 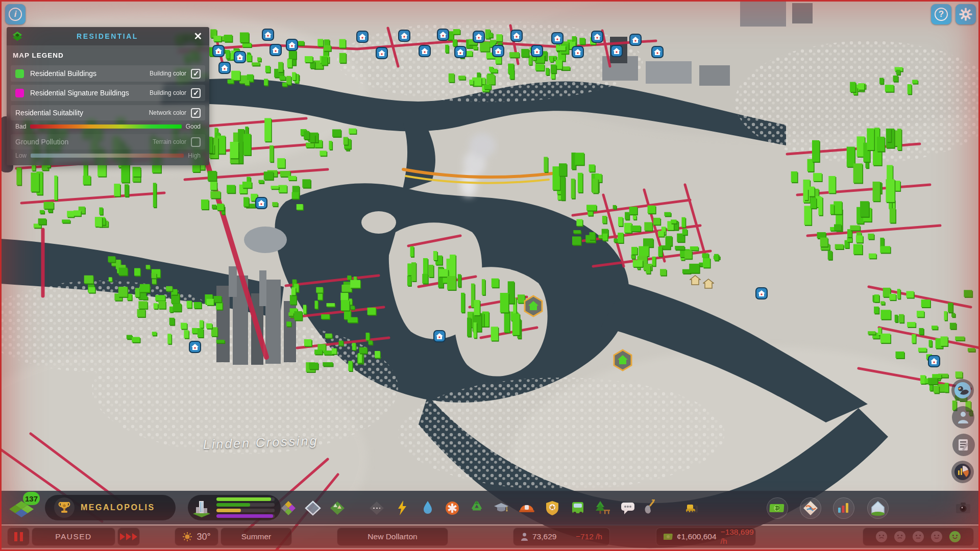 What do you see at coordinates (15, 14) in the screenshot?
I see `infoview-button: i` at bounding box center [15, 14].